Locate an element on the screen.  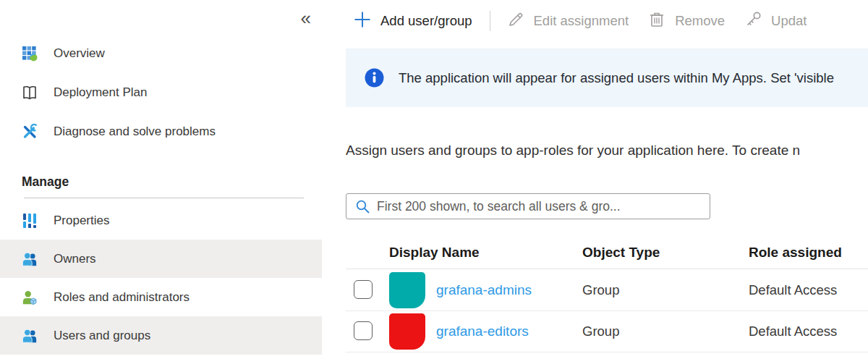
sidebar-item-label: Owners is located at coordinates (75, 259).